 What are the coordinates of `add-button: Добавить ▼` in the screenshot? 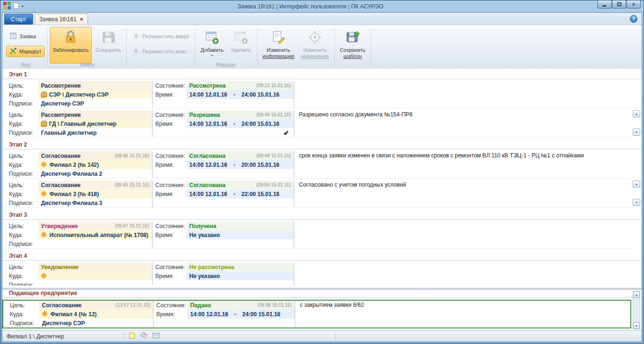 It's located at (212, 45).